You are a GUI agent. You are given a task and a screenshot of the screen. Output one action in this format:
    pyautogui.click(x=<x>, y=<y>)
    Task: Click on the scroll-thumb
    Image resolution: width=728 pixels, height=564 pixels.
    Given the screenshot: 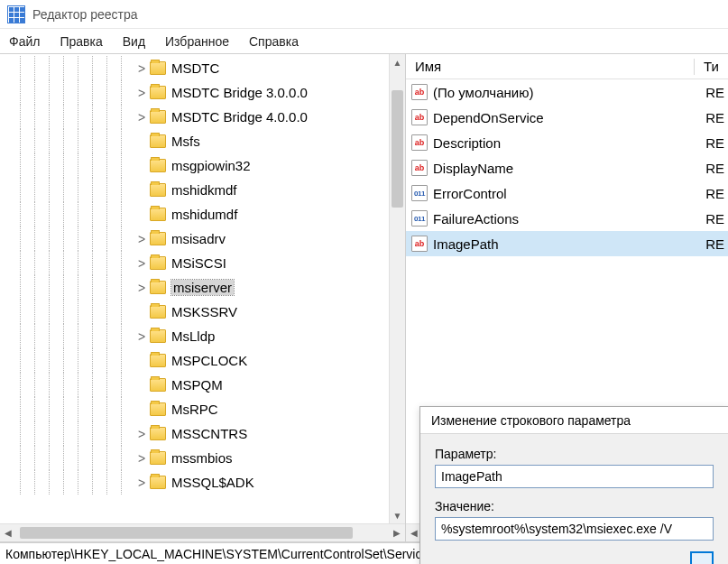 What is the action you would take?
    pyautogui.click(x=397, y=149)
    